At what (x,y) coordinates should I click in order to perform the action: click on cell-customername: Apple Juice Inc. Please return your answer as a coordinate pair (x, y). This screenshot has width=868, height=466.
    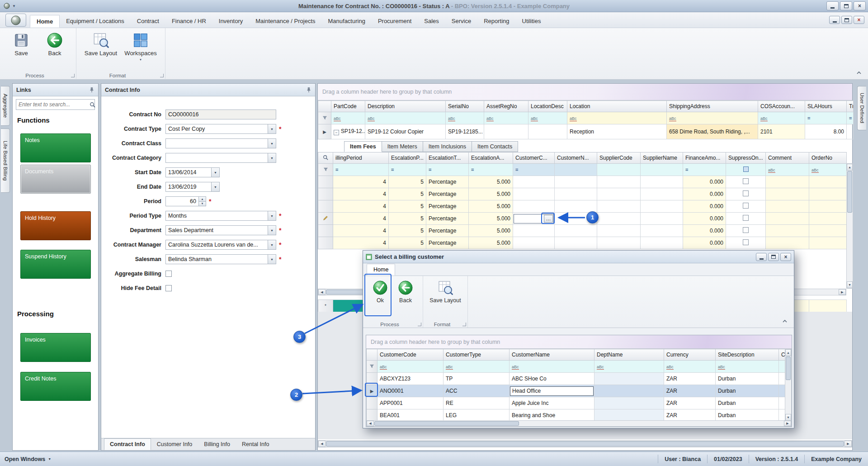
    Looking at the image, I should click on (552, 404).